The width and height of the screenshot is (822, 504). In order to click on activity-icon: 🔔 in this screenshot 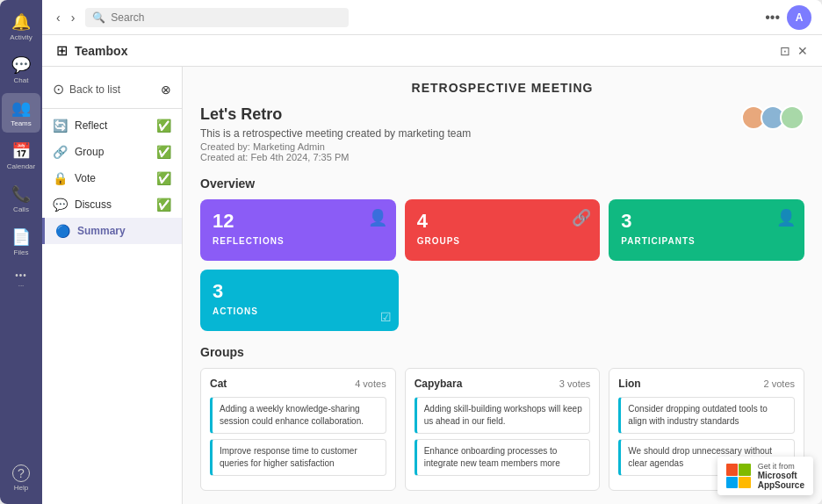, I will do `click(21, 22)`.